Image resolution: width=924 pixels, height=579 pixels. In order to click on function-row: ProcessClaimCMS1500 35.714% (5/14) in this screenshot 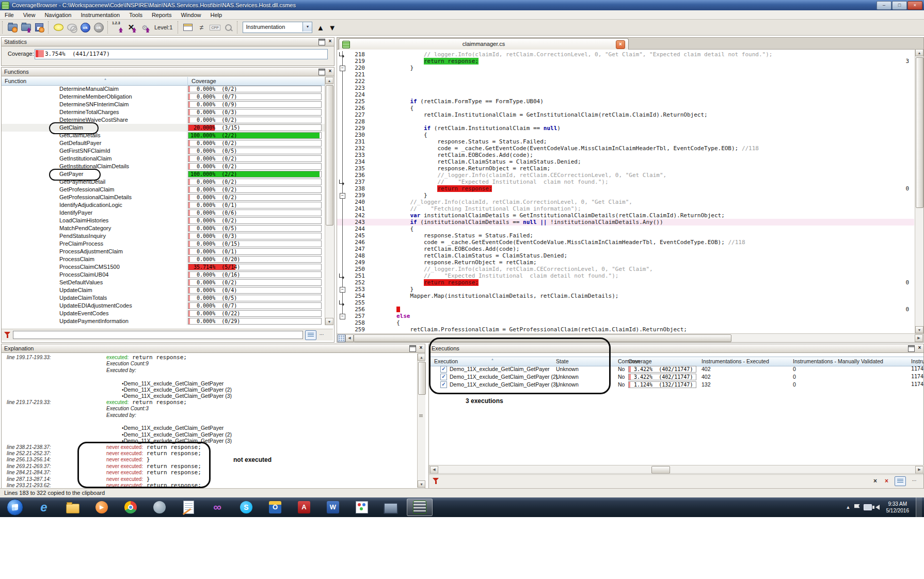, I will do `click(163, 267)`.